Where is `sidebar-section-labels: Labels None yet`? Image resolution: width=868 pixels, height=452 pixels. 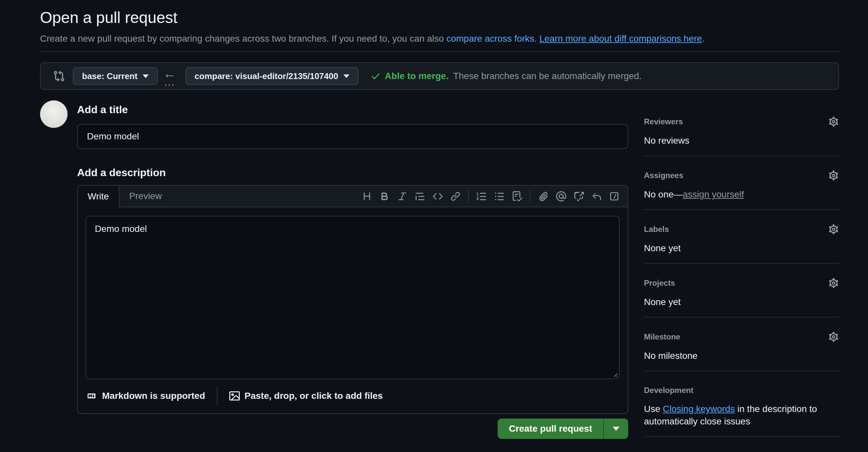
sidebar-section-labels: Labels None yet is located at coordinates (741, 237).